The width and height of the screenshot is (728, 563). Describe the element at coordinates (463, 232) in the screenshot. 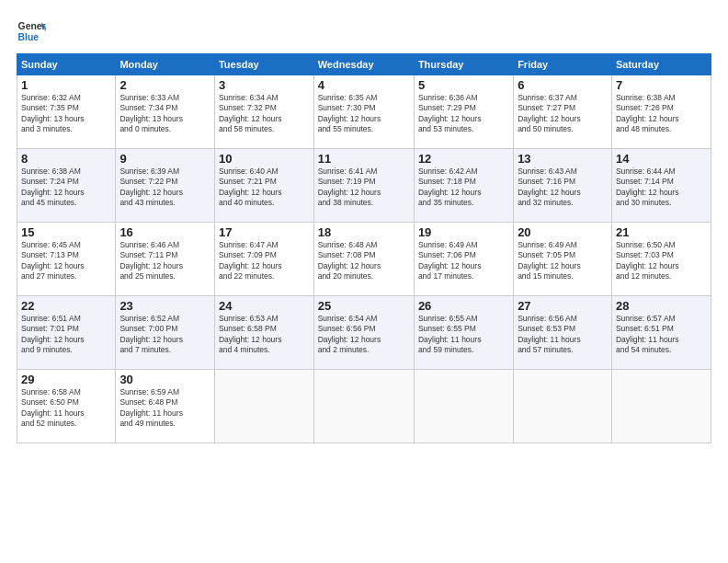

I see `day-number: 19` at that location.